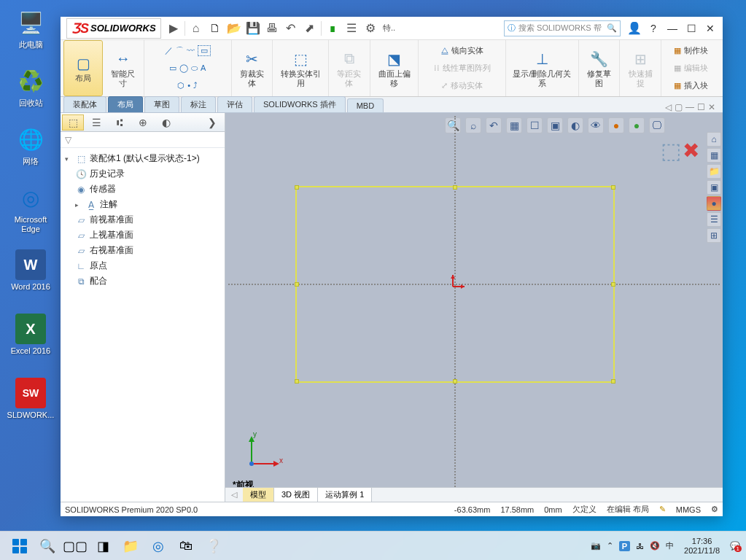 The height and width of the screenshot is (560, 746). Describe the element at coordinates (596, 545) in the screenshot. I see `meet-now-icon: 📷` at that location.